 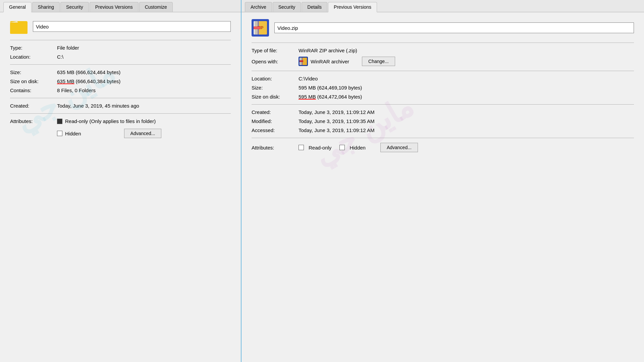 I want to click on location-row: Location: C:\, so click(x=120, y=57).